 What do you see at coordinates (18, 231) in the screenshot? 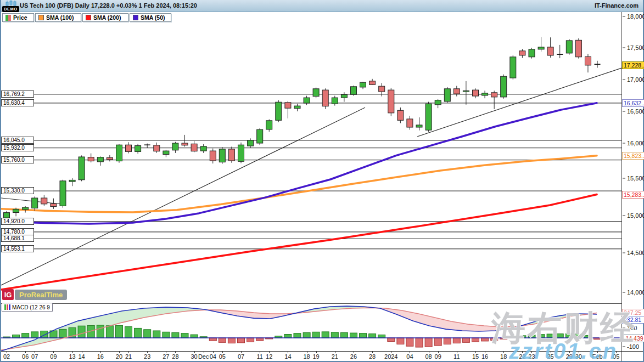
I see `level-price-label: 14,780.0` at bounding box center [18, 231].